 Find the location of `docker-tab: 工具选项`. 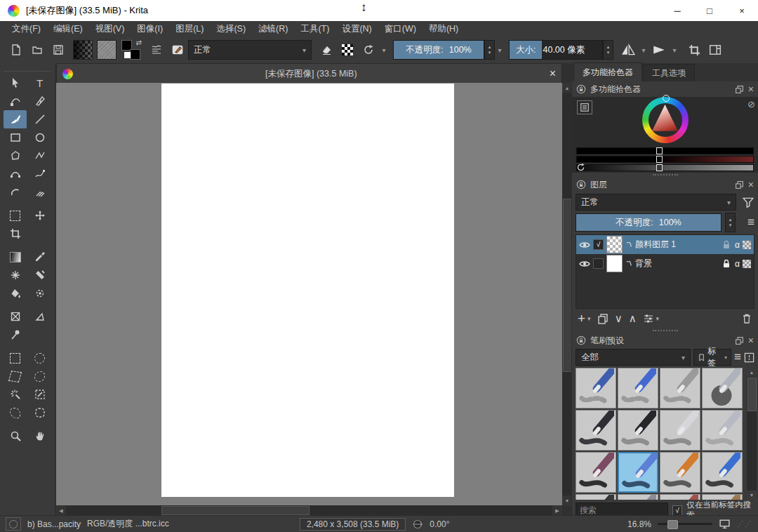

docker-tab: 工具选项 is located at coordinates (669, 73).